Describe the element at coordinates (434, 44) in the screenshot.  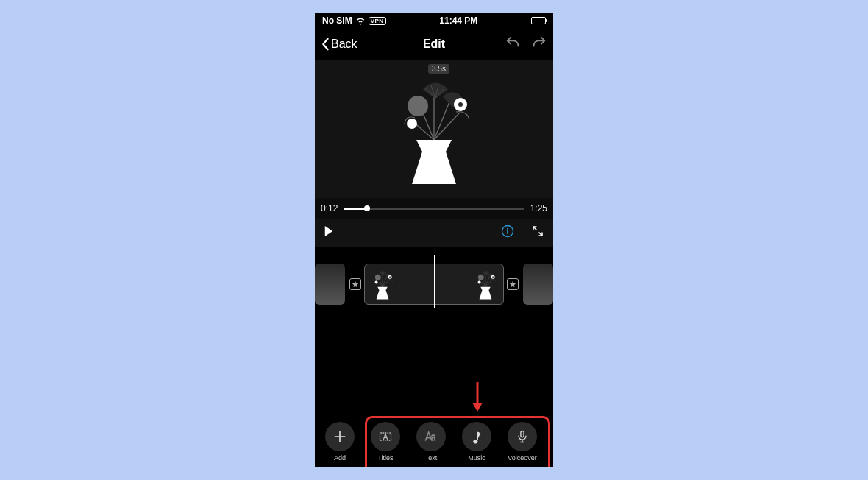
I see `nav-bar: Back Edit` at that location.